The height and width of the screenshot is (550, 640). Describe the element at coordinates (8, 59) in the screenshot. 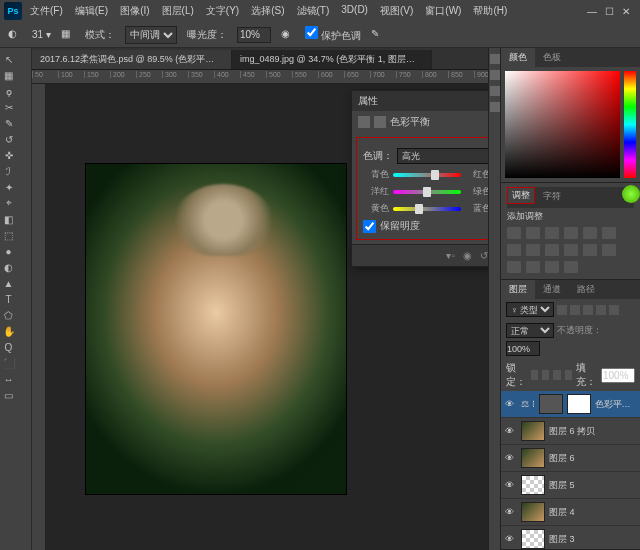

I see `tool-0: ↖` at that location.